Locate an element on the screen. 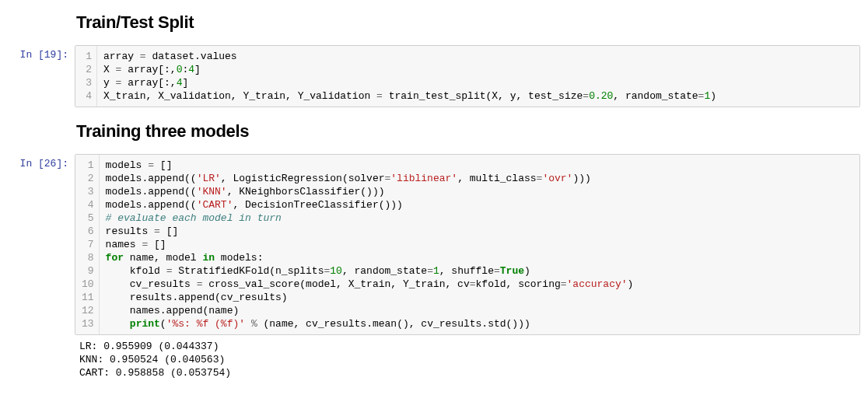  input-prompt: In [26]: is located at coordinates (37, 162).